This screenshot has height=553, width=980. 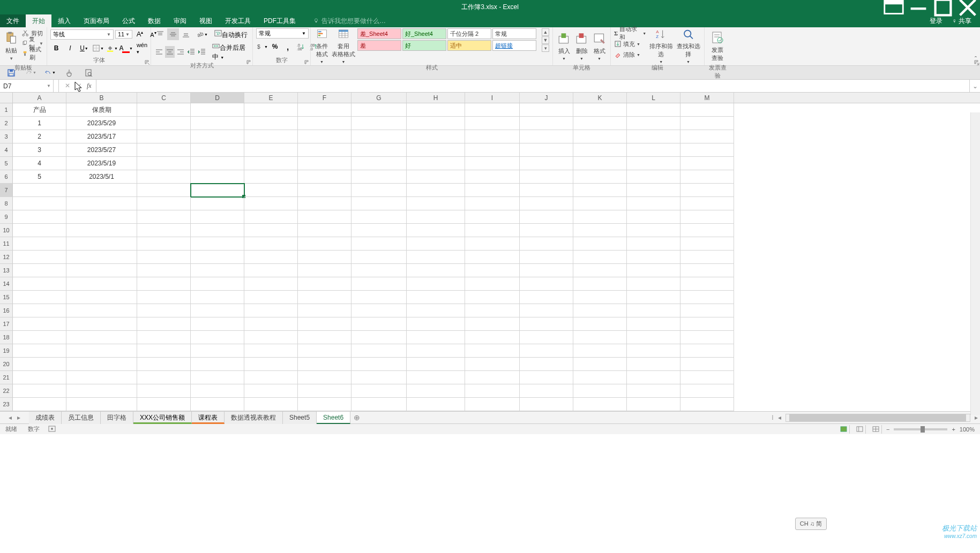 What do you see at coordinates (31, 73) in the screenshot?
I see `redo-button: ▼` at bounding box center [31, 73].